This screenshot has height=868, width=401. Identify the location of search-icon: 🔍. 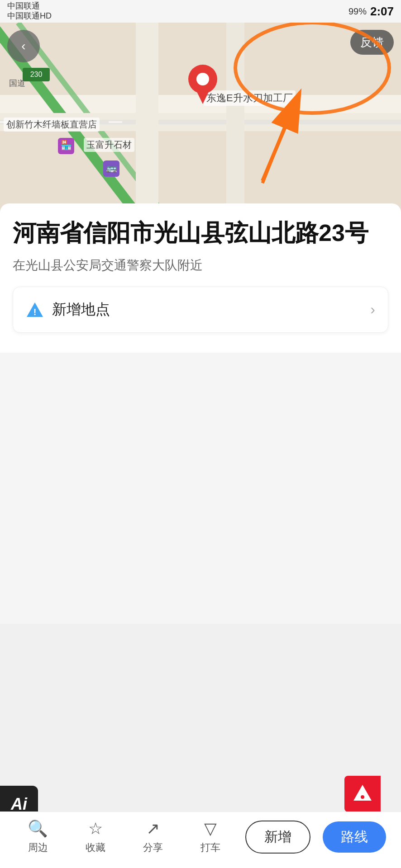
(38, 829).